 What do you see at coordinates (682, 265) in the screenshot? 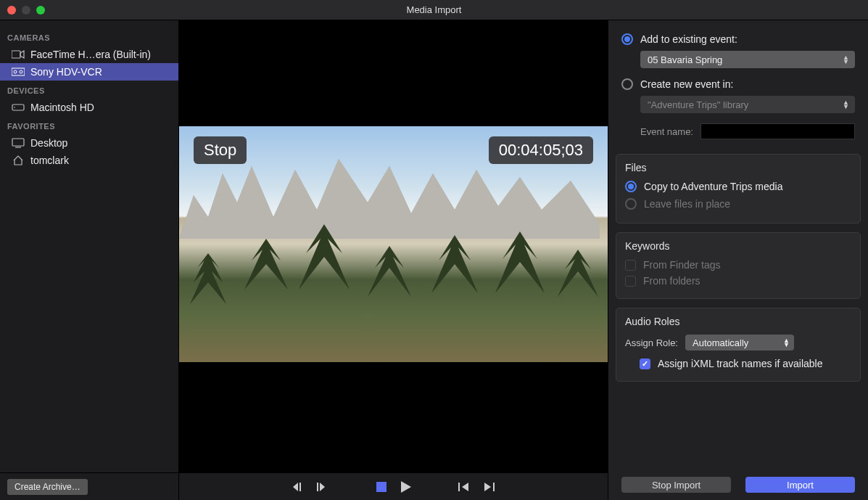
I see `finder-tags-label: From Finder tags` at bounding box center [682, 265].